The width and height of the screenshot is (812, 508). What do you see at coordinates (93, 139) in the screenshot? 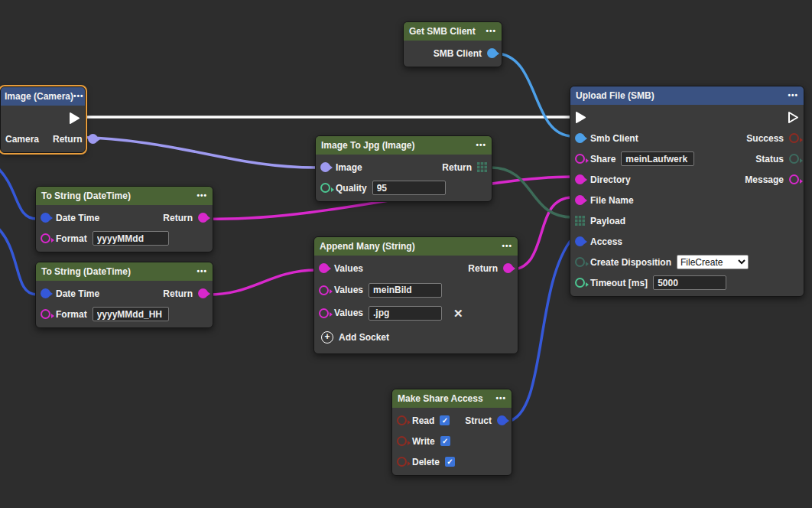
I see `camera-return-output-socket` at bounding box center [93, 139].